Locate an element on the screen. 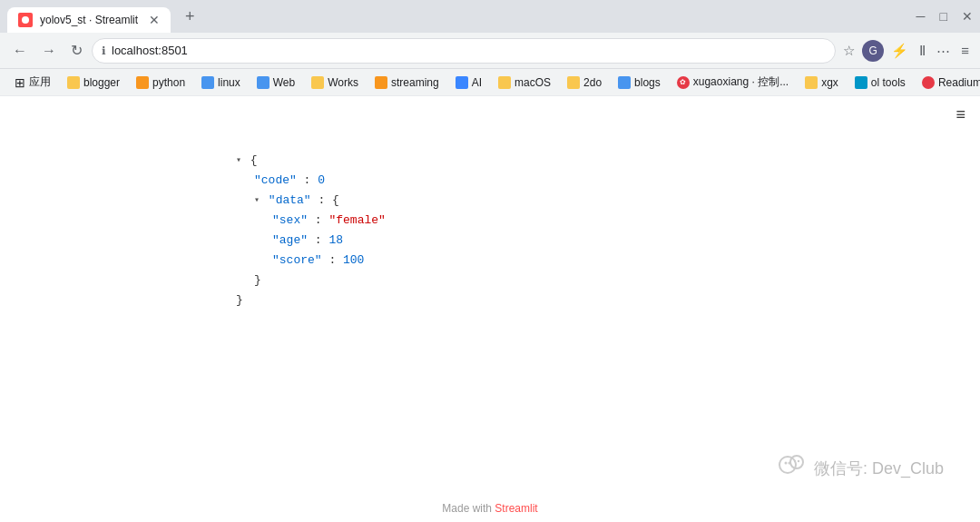 The width and height of the screenshot is (980, 522). bookmark-oltools-label: ol tools is located at coordinates (888, 83).